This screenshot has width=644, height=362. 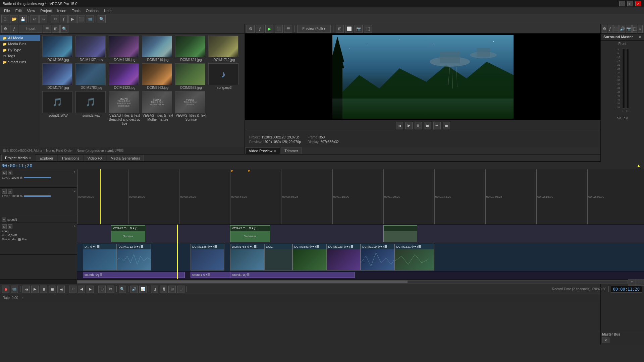 What do you see at coordinates (23, 19) in the screenshot?
I see `save-button: 💾` at bounding box center [23, 19].